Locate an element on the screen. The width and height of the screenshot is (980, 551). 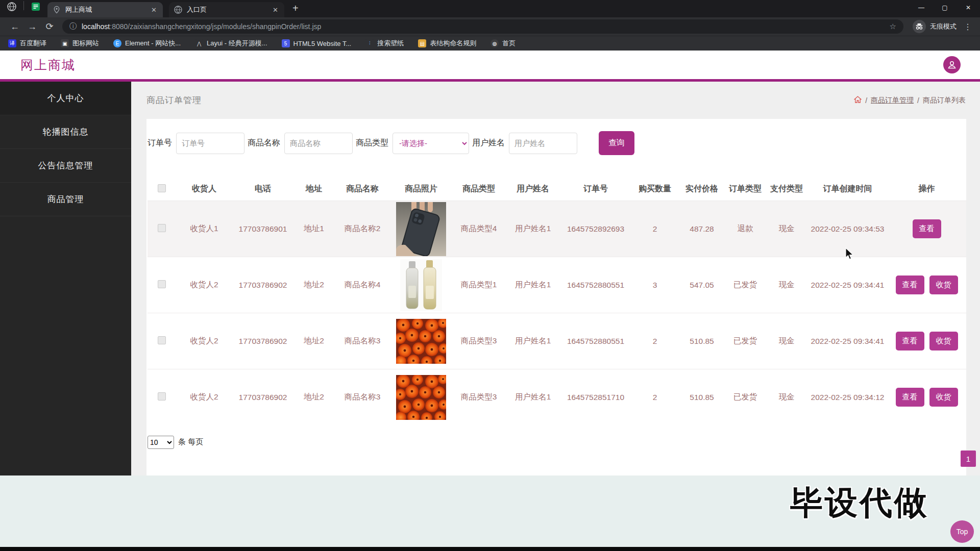
bookmark-item: ▣图标网站 is located at coordinates (80, 43).